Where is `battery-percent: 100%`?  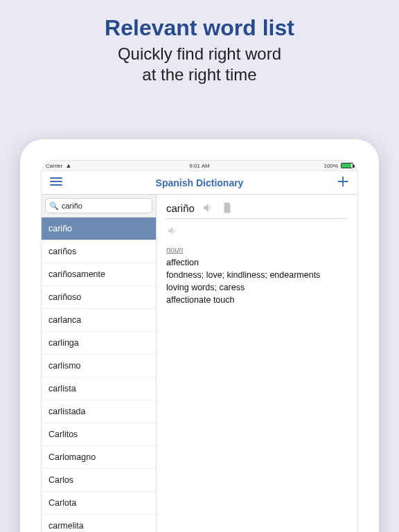
battery-percent: 100% is located at coordinates (331, 166).